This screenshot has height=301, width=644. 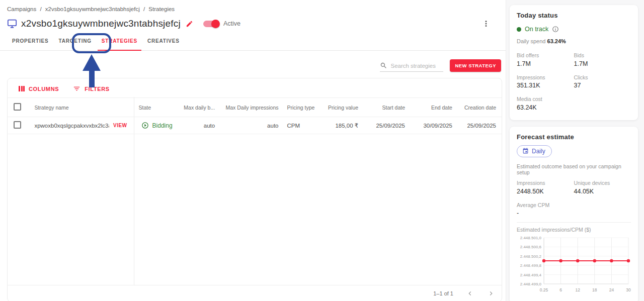 I want to click on svg-text: 24, so click(x=612, y=290).